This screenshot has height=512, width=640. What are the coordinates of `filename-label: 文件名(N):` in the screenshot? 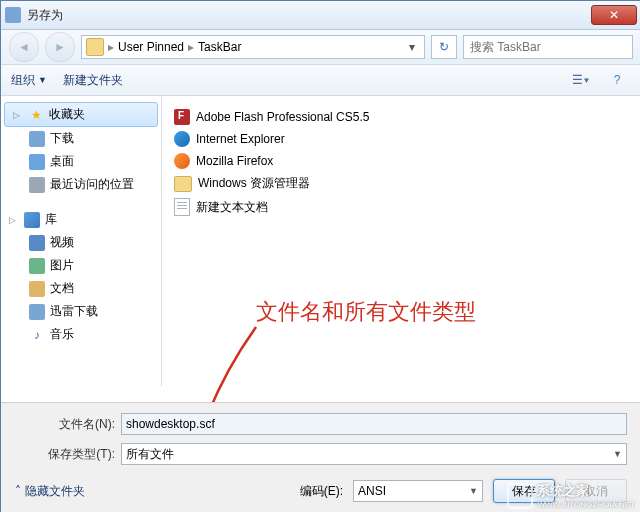 It's located at (65, 424).